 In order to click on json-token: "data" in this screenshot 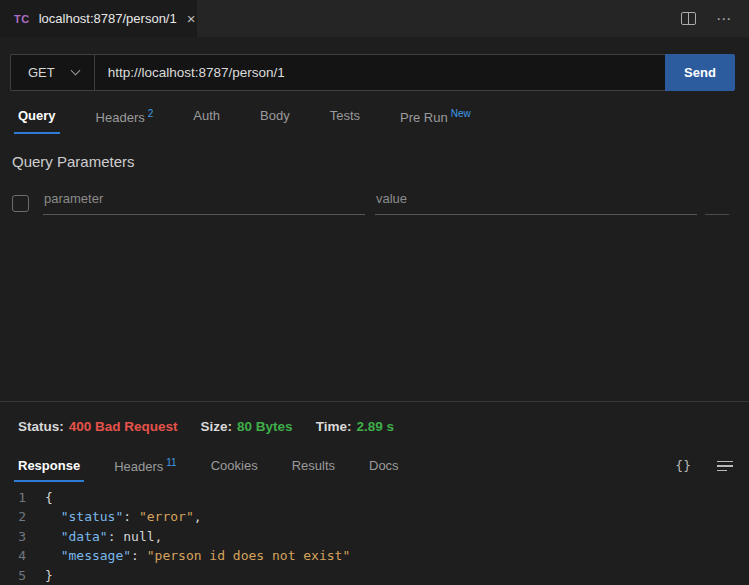, I will do `click(76, 536)`.